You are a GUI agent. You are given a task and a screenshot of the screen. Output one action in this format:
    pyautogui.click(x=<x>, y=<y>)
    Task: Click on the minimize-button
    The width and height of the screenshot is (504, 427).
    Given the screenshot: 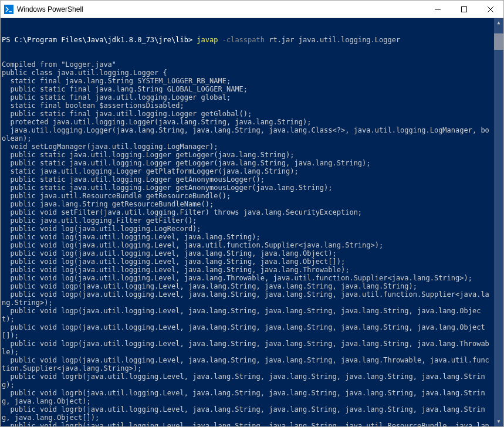 What is the action you would take?
    pyautogui.click(x=438, y=9)
    